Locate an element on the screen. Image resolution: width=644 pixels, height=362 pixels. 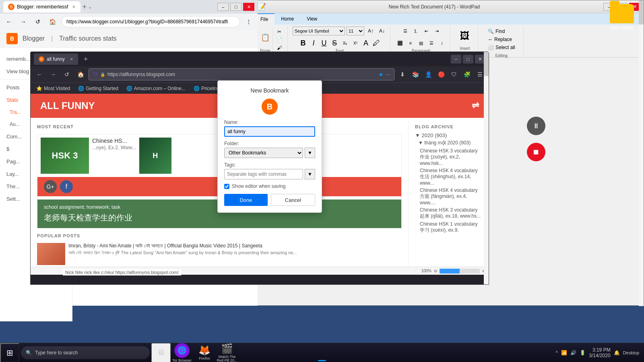
font-superscript-btn: X² is located at coordinates (355, 43).